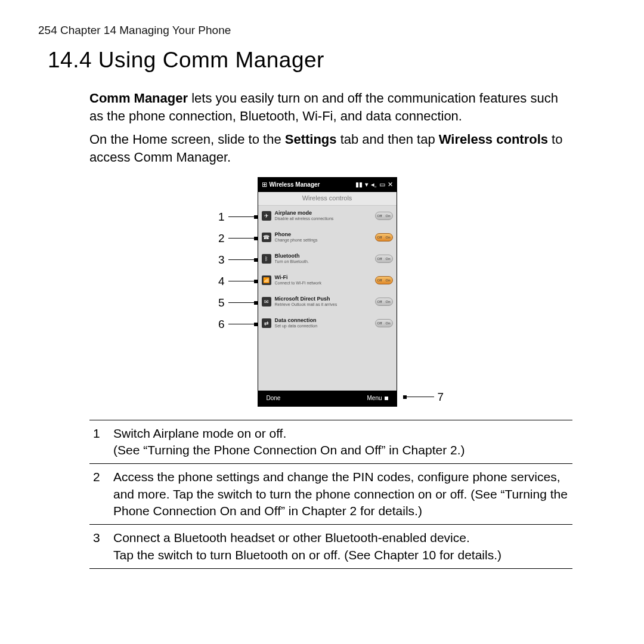 The height and width of the screenshot is (644, 644). Describe the element at coordinates (325, 278) in the screenshot. I see `item-title: Wi-Fi` at that location.